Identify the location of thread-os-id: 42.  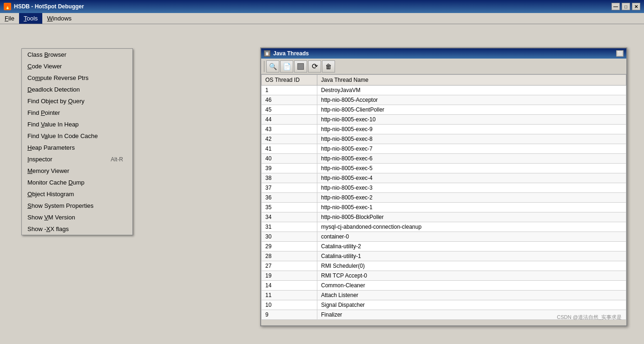
(289, 139).